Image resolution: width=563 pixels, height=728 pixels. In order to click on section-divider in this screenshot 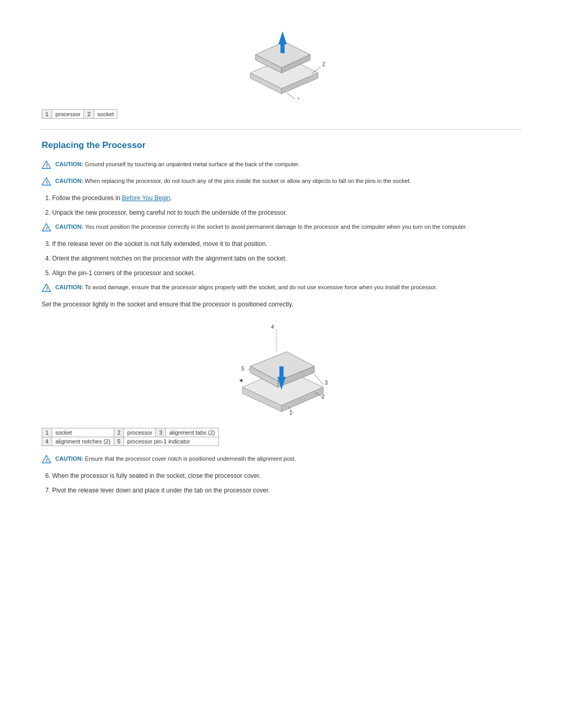, I will do `click(282, 129)`.